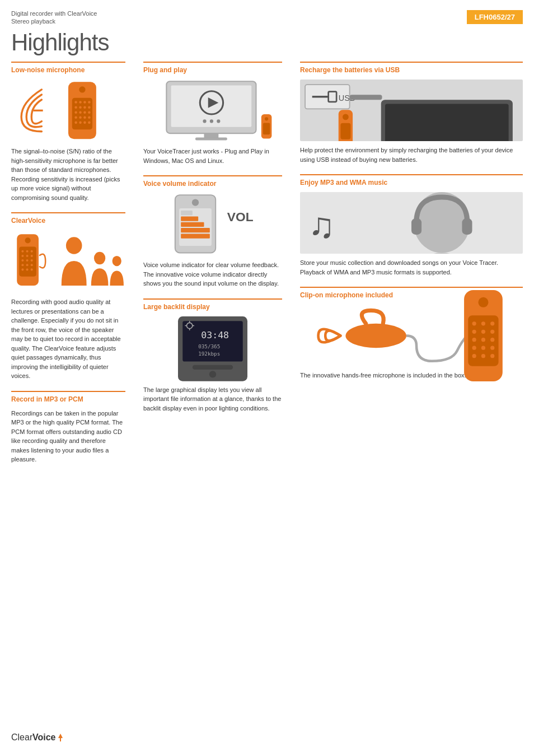  I want to click on section-low-noise: Low-noise microphone, so click(68, 132).